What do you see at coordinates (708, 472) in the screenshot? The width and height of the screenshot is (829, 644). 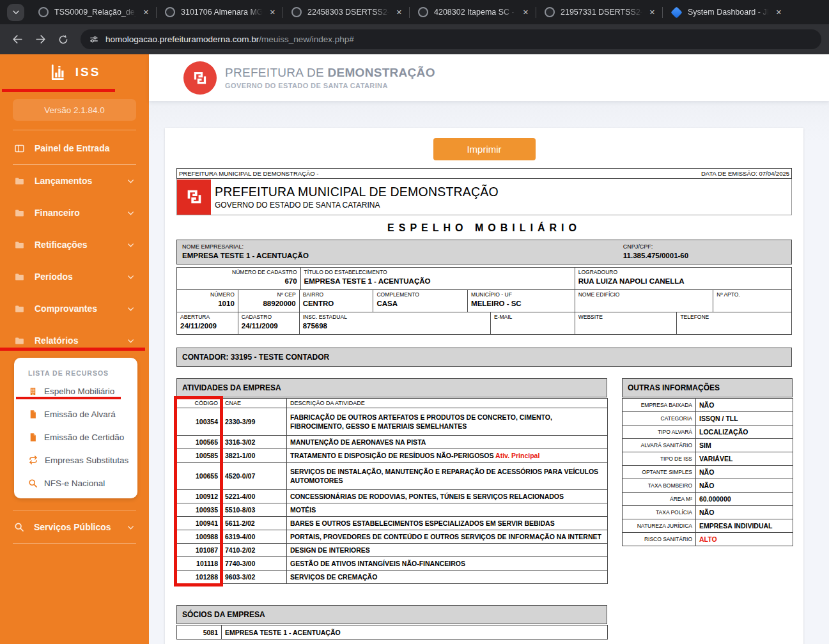 I see `other-info-table: EMPRESA BAIXADANÃO CATEGORIAISSQN / TLL …` at bounding box center [708, 472].